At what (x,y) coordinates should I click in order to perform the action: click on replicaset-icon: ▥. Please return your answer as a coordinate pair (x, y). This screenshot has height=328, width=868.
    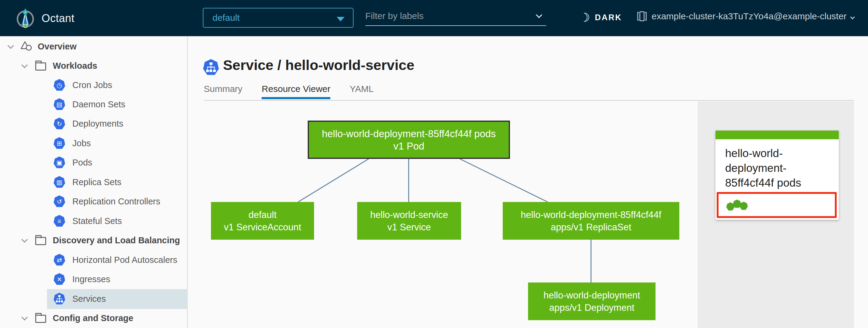
    Looking at the image, I should click on (59, 182).